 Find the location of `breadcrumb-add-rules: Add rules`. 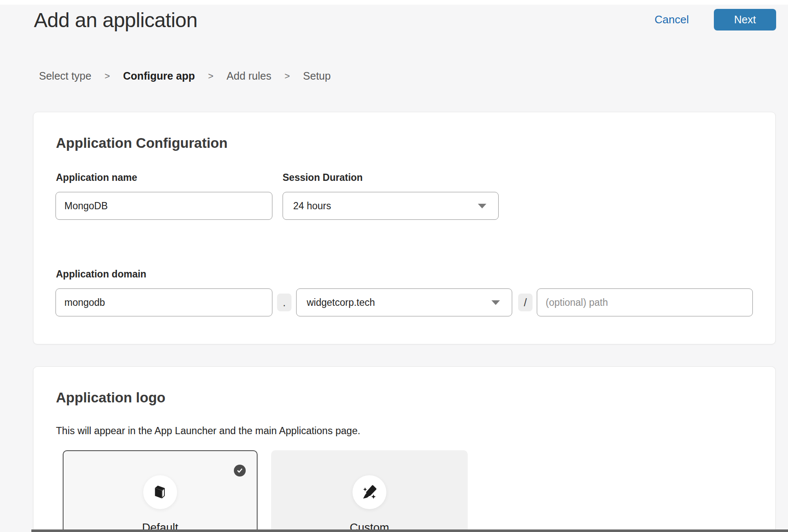

breadcrumb-add-rules: Add rules is located at coordinates (249, 76).